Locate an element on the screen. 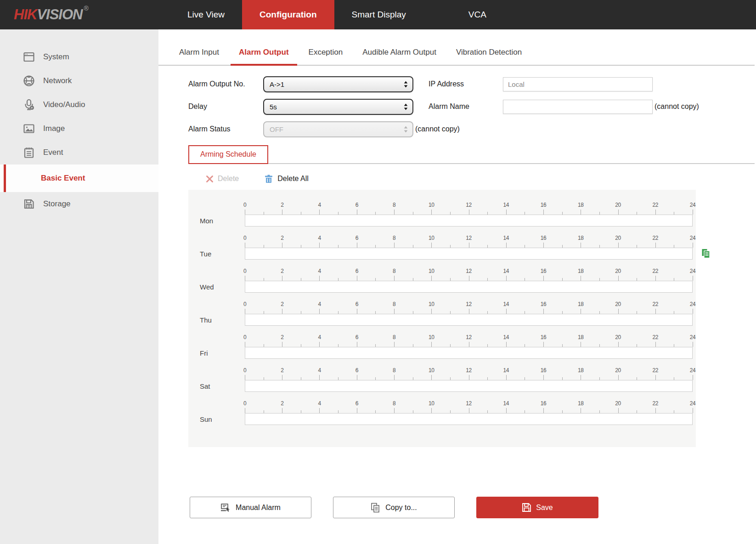 Image resolution: width=756 pixels, height=544 pixels. nav-vca: VCA is located at coordinates (478, 15).